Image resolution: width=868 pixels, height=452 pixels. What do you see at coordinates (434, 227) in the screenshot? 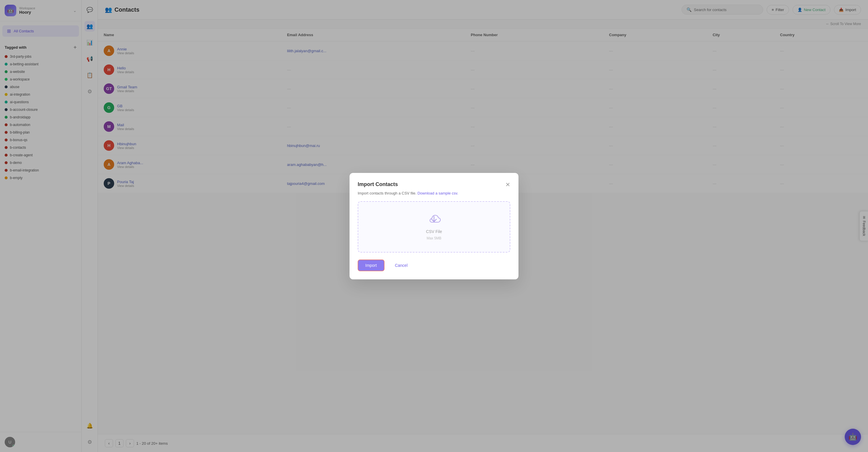
I see `upload-area: CSV File Max 5MB` at bounding box center [434, 227].